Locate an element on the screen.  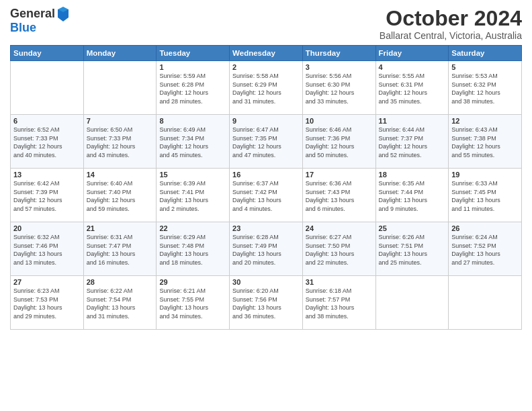
calendar-cell: 30Sunrise: 6:20 AM Sunset: 7:56 PM Dayli… is located at coordinates (266, 303).